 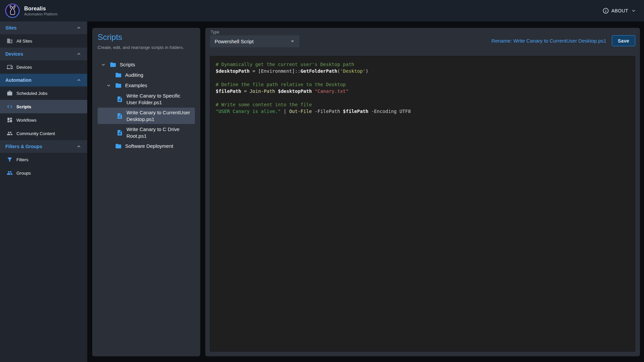 What do you see at coordinates (36, 133) in the screenshot?
I see `sidebar-item-label: Community Content` at bounding box center [36, 133].